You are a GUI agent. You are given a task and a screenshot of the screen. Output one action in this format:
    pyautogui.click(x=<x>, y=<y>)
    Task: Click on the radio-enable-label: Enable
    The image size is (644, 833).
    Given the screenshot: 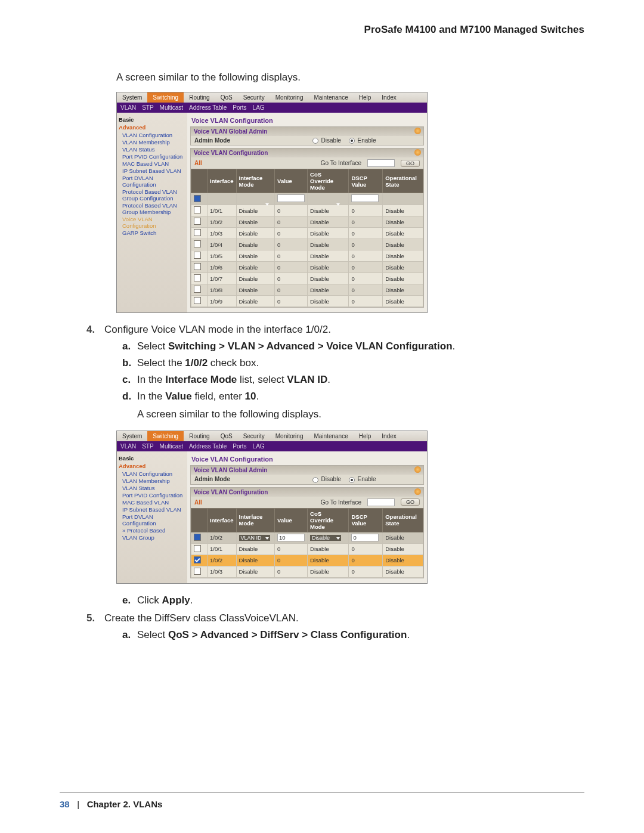 What is the action you would take?
    pyautogui.click(x=366, y=479)
    